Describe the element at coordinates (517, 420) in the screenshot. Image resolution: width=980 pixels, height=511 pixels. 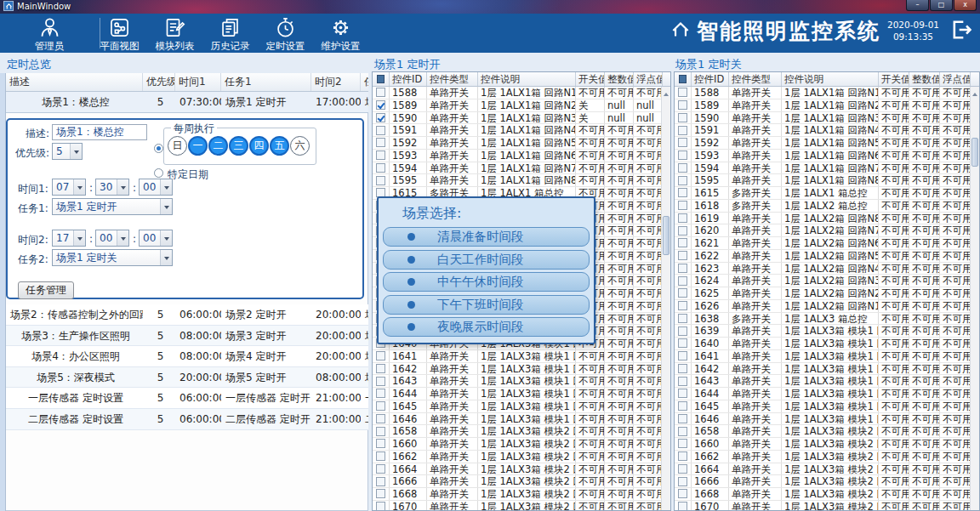
I see `scene-on-row: 1646单路开关1层 1ALX3箱 模块1 回路N1不可用不可用不可用` at that location.